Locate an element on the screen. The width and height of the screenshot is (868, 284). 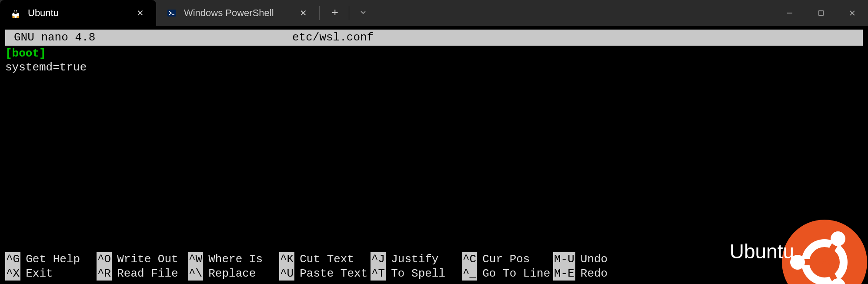
nano-header: GNU nano 4.8 etc/wsl.conf is located at coordinates (434, 37).